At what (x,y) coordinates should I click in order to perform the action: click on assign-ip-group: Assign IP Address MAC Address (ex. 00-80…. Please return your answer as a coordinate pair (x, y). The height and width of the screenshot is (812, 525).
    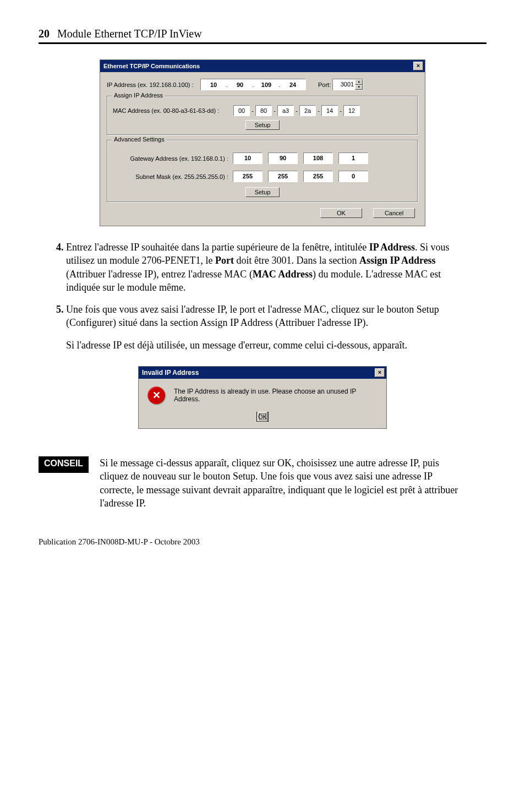
    Looking at the image, I should click on (262, 116).